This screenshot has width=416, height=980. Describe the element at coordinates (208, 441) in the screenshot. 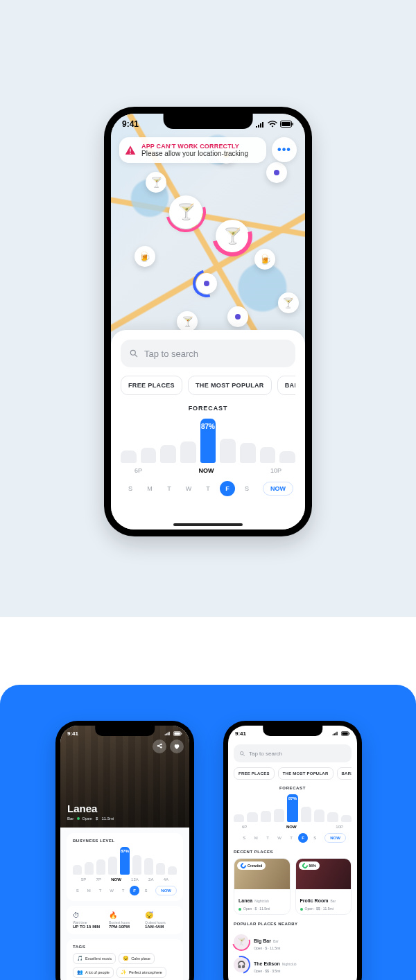

I see `forecast-bar-now: 87%` at that location.